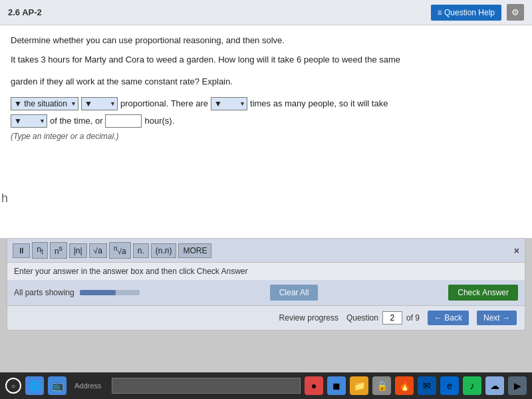  I want to click on answer-instruction-text: Enter your answer in the answer box and …, so click(131, 271).